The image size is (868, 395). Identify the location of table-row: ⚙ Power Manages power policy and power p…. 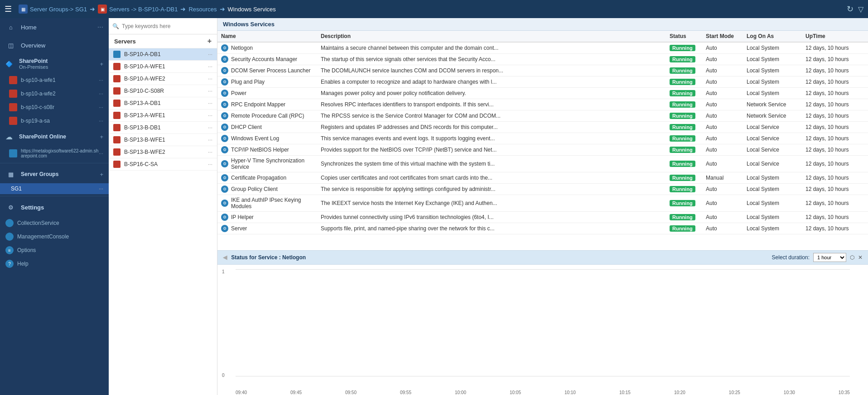
(543, 93).